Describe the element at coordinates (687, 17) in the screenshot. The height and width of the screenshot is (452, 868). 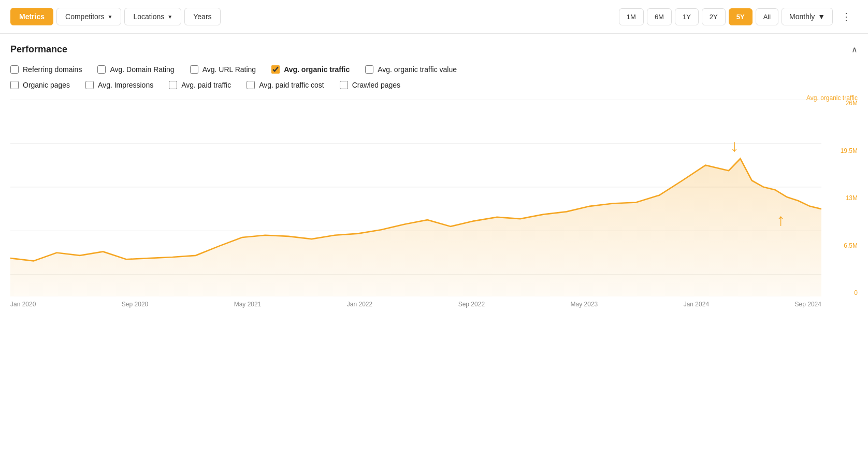
I see `time-1y-button: 1Y` at that location.